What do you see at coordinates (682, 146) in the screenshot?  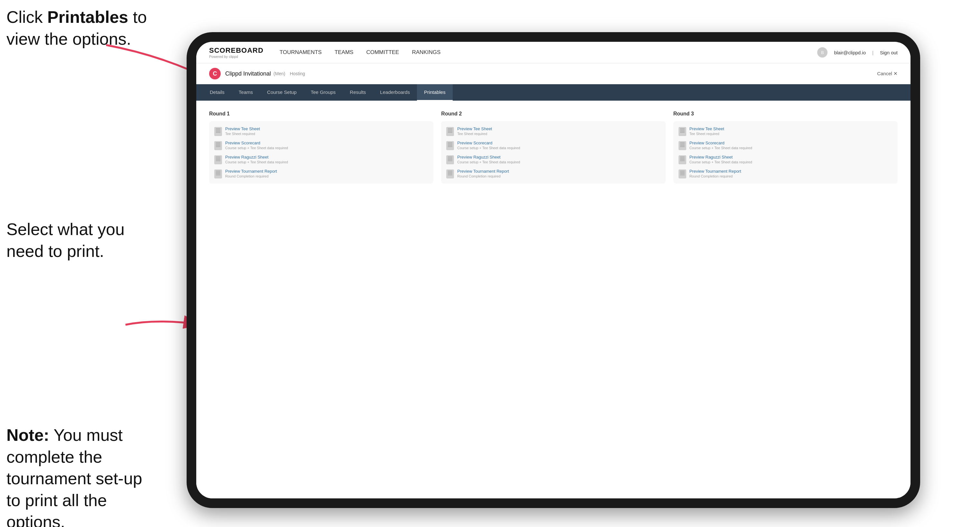 I see `scorecard-icon-r3` at bounding box center [682, 146].